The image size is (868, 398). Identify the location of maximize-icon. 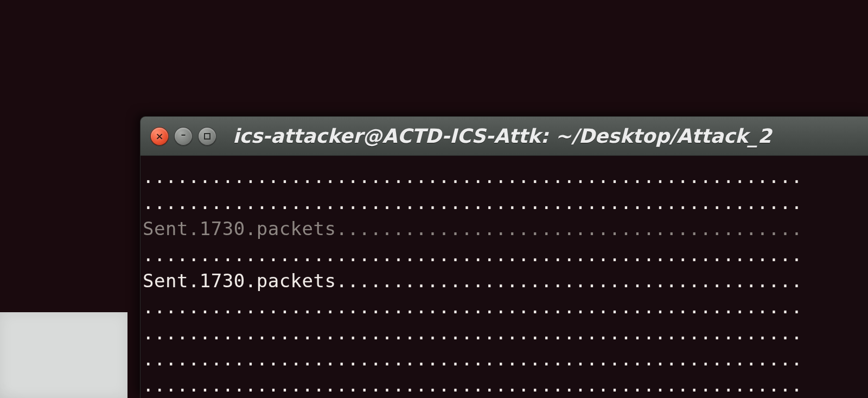
(207, 136).